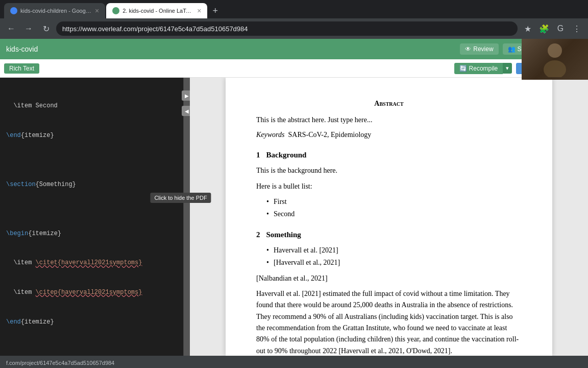 The image size is (588, 368). I want to click on status-bar: f.com/project/6147e5c4a7d5ad510657d984, so click(294, 362).